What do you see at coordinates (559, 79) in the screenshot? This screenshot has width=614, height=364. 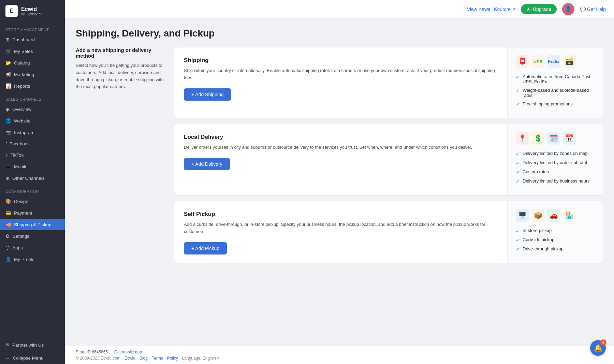 I see `shipping-feature-text-1: Automatic rates from Canada Post, UPS, F…` at bounding box center [559, 79].